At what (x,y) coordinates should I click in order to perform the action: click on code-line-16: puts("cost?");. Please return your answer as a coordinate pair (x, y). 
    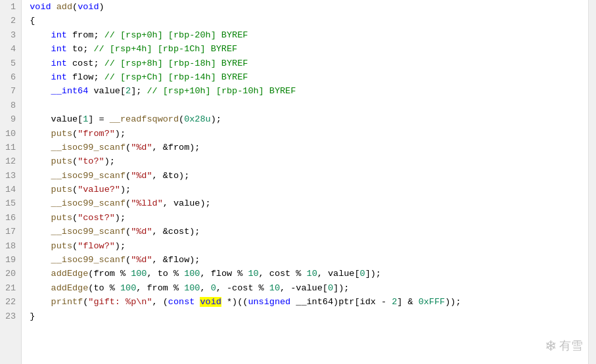
    Looking at the image, I should click on (309, 218).